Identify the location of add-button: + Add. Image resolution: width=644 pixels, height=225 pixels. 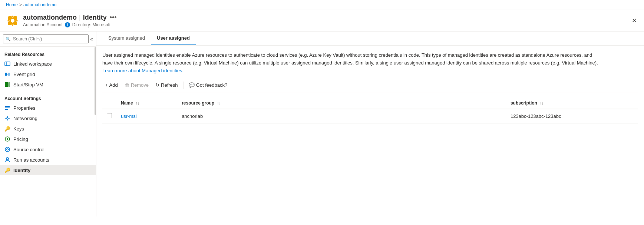
(112, 85).